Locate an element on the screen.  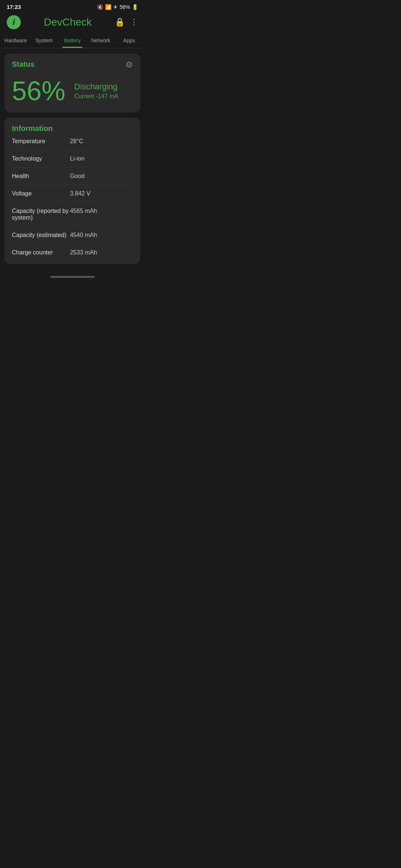
info-label-capacity-estimated: Capacity (estimated) is located at coordinates (41, 235).